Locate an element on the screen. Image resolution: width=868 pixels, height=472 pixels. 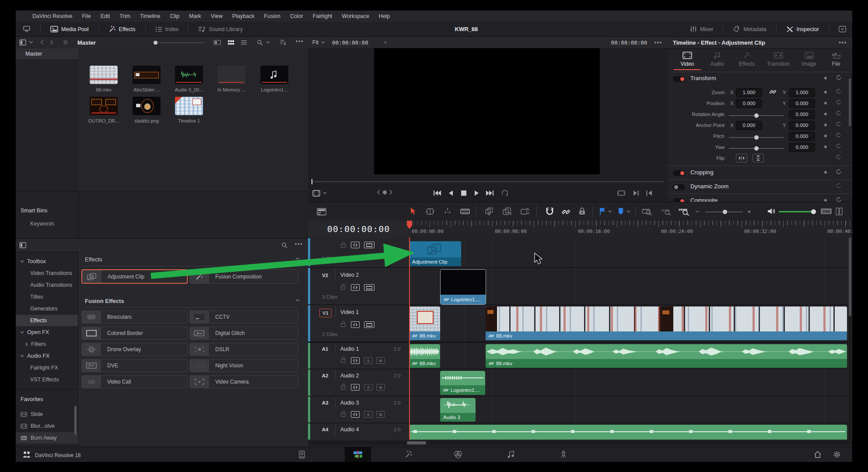
flip-horizontal-button is located at coordinates (742, 158).